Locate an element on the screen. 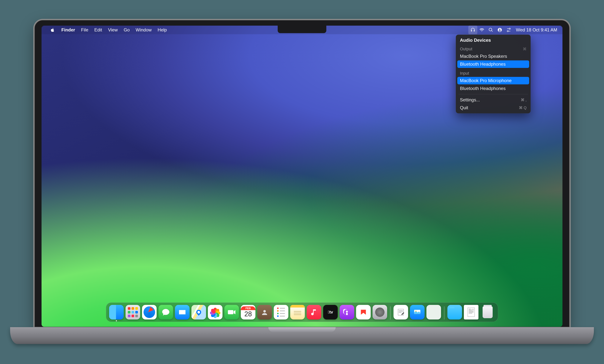 The width and height of the screenshot is (604, 364). dock-documents-stack is located at coordinates (471, 312).